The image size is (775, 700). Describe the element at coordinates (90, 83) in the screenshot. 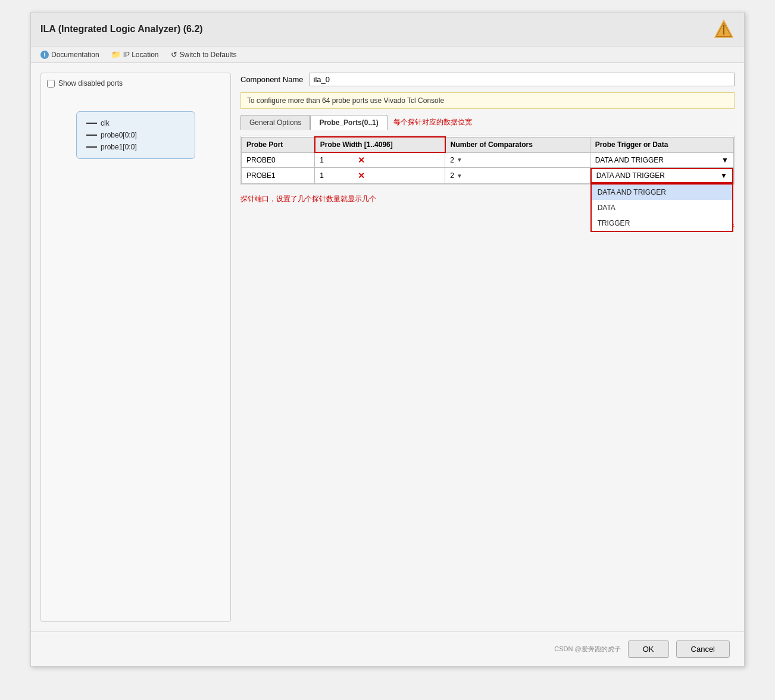

I see `show-disabled-label: Show disabled ports` at that location.